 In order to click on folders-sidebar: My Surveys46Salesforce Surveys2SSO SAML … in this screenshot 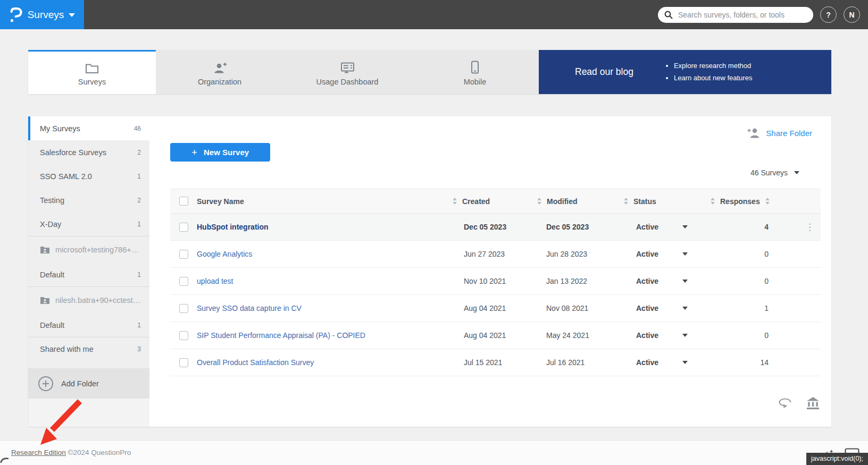, I will do `click(89, 272)`.